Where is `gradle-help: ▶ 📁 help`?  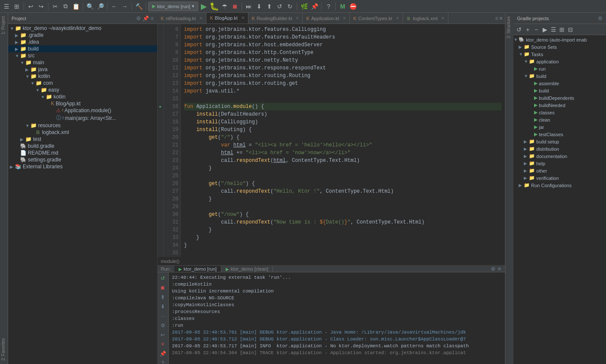
gradle-help: ▶ 📁 help is located at coordinates (560, 164).